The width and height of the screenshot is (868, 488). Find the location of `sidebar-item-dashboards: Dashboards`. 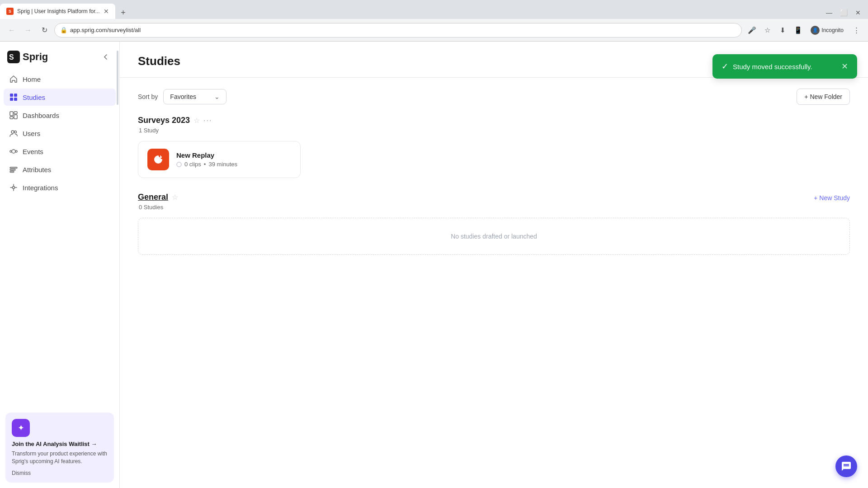

sidebar-item-dashboards: Dashboards is located at coordinates (60, 115).